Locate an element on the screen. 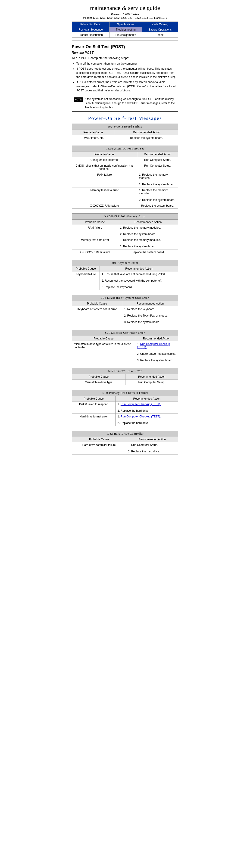  table-201: XX000YZZ 201-Memory Error Probable Cause… is located at coordinates (125, 234).